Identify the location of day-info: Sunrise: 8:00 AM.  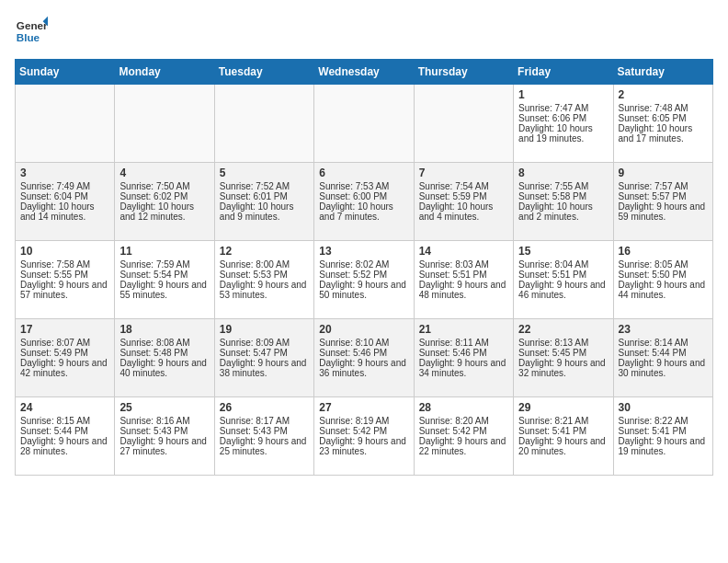
(265, 265).